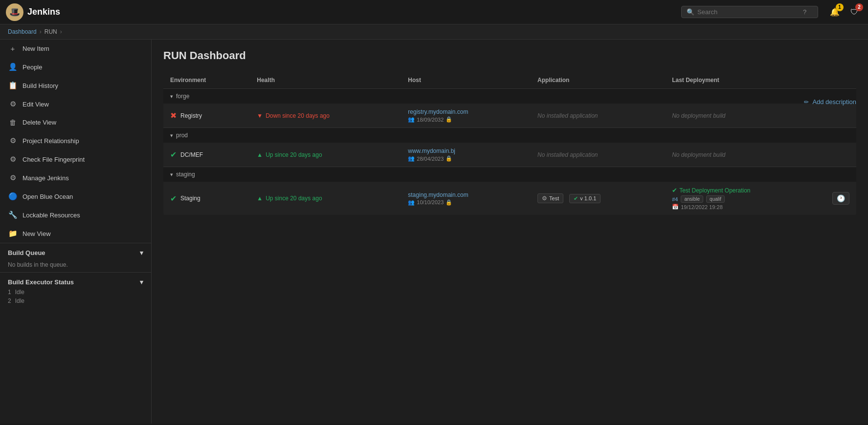 The image size is (868, 425). I want to click on manage-icon: ⚙, so click(13, 178).